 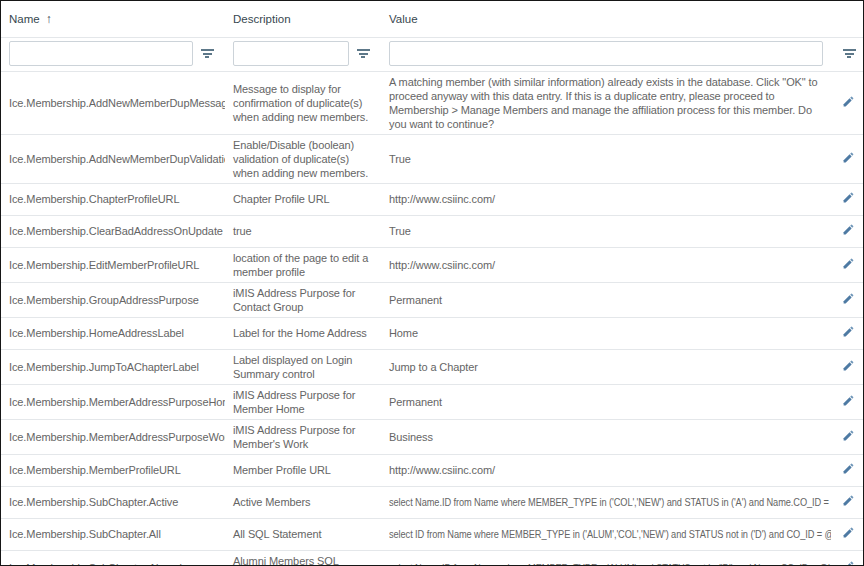 I want to click on setting-name-cell: Ice.Membership.ClearBadAddressOnUpdate, so click(x=113, y=231).